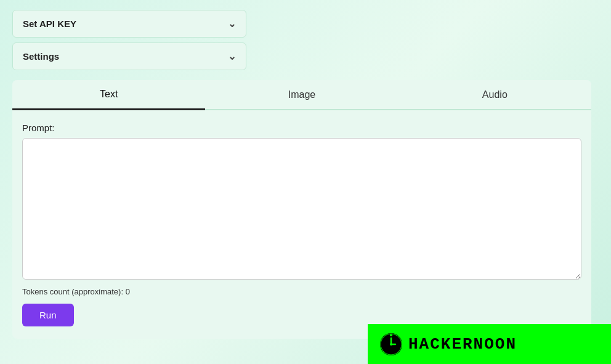  I want to click on tab-image: Image, so click(302, 95).